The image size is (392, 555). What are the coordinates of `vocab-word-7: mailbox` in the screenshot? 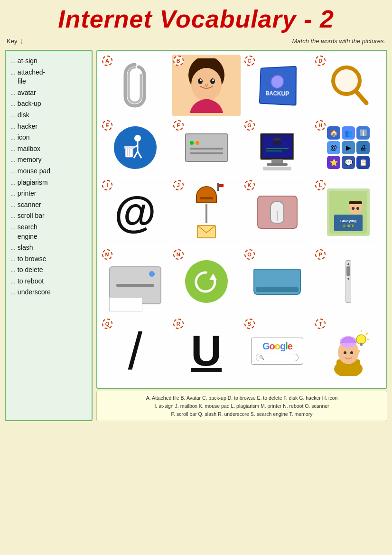 It's located at (29, 149).